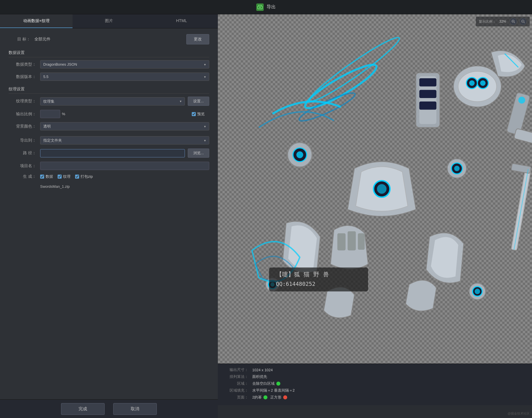 Image resolution: width=532 pixels, height=418 pixels. What do you see at coordinates (238, 370) in the screenshot?
I see `output-size-label: 输出尺寸：` at bounding box center [238, 370].